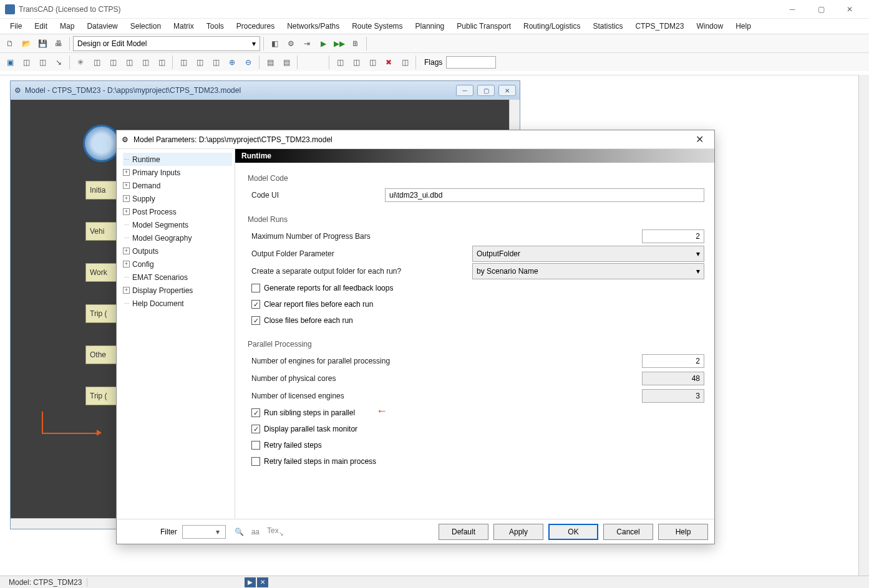 The width and height of the screenshot is (869, 588). Describe the element at coordinates (356, 44) in the screenshot. I see `toolbar-icon-c: 🗎` at that location.